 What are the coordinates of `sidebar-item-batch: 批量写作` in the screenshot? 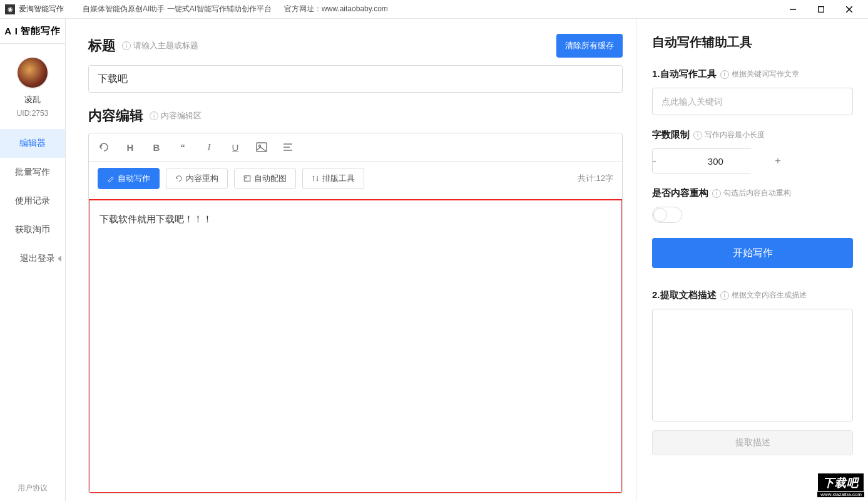 It's located at (33, 172).